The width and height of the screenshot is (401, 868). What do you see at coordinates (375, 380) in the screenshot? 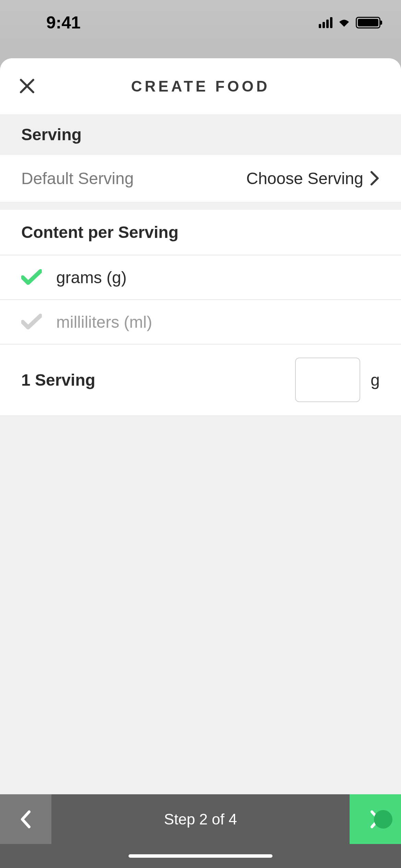
I see `unit-suffix: g` at bounding box center [375, 380].